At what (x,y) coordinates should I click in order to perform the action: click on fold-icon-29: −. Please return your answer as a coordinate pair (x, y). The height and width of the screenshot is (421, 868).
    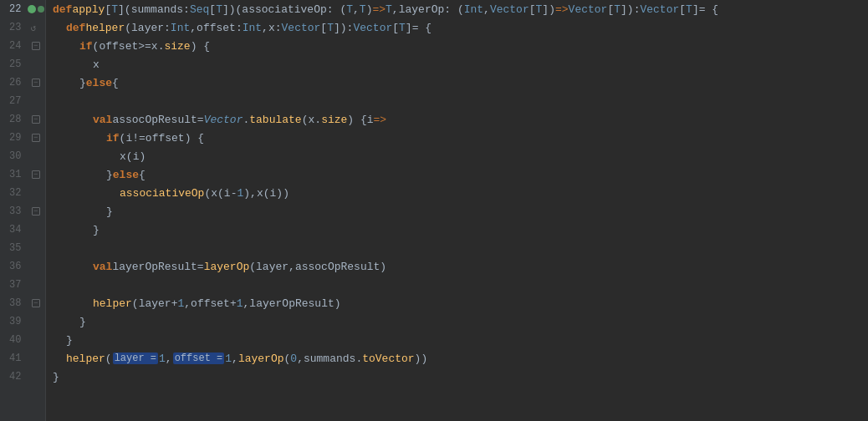
    Looking at the image, I should click on (36, 138).